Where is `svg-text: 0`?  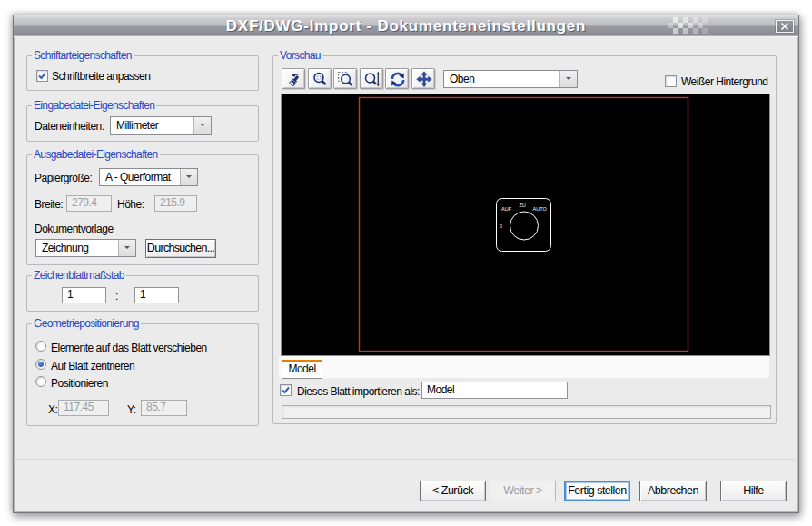
svg-text: 0 is located at coordinates (501, 226).